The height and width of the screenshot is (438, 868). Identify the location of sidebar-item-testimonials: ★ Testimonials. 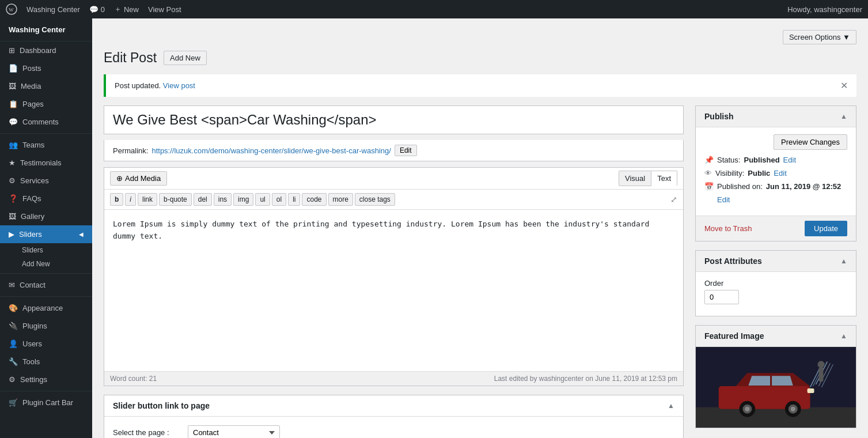
(46, 163).